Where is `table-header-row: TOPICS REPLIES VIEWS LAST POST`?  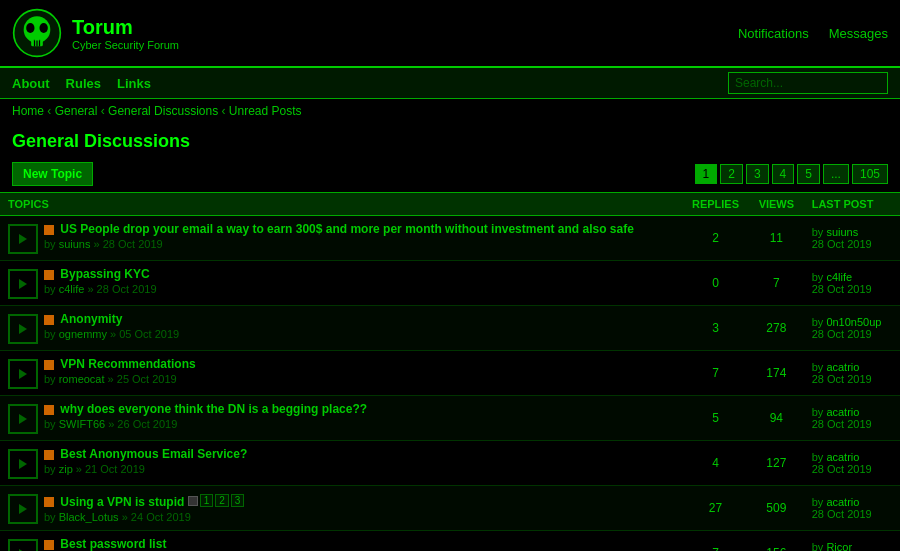
table-header-row: TOPICS REPLIES VIEWS LAST POST is located at coordinates (450, 204).